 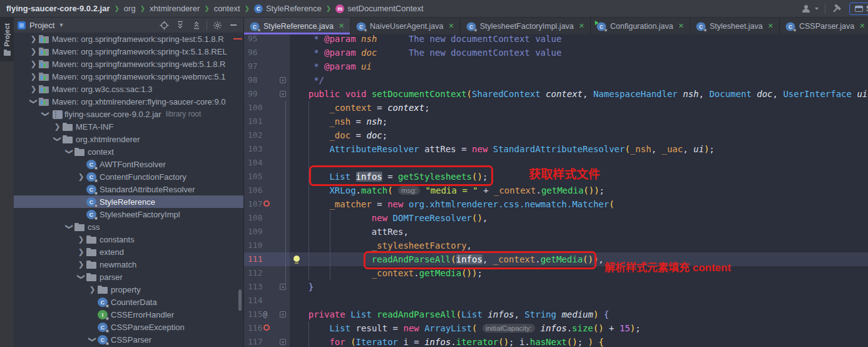 What do you see at coordinates (129, 114) in the screenshot?
I see `tree-item: ❯flying-saucer-core-9.0.2.jarlibrary roo…` at bounding box center [129, 114].